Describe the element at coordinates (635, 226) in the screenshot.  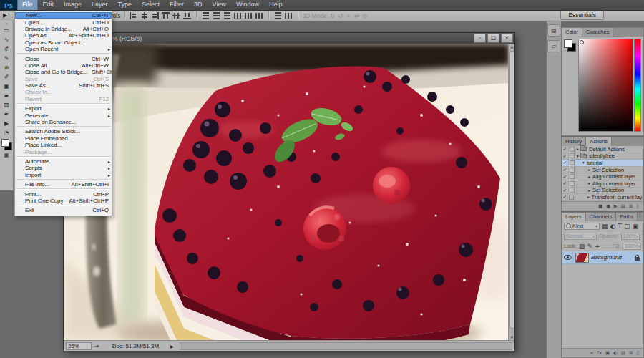
I see `filter-smart-objects-icon: ▣` at that location.